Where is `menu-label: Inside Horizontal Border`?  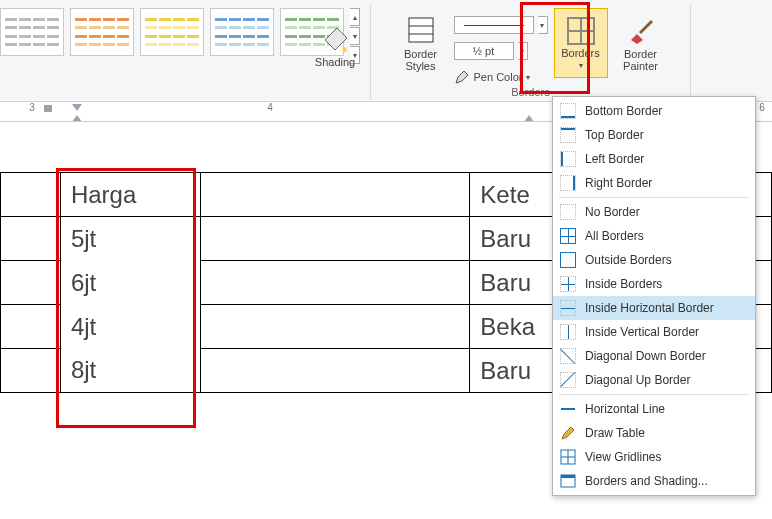
menu-label: Inside Horizontal Border is located at coordinates (650, 308).